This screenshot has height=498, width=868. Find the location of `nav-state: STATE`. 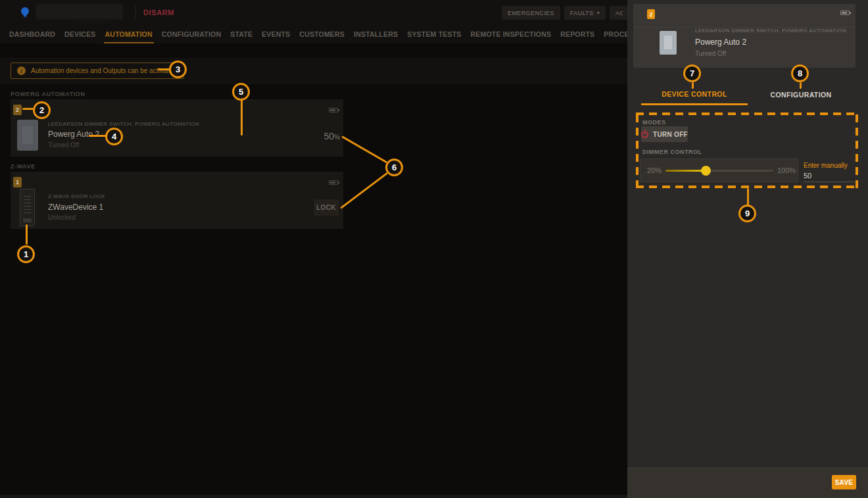

nav-state: STATE is located at coordinates (241, 34).